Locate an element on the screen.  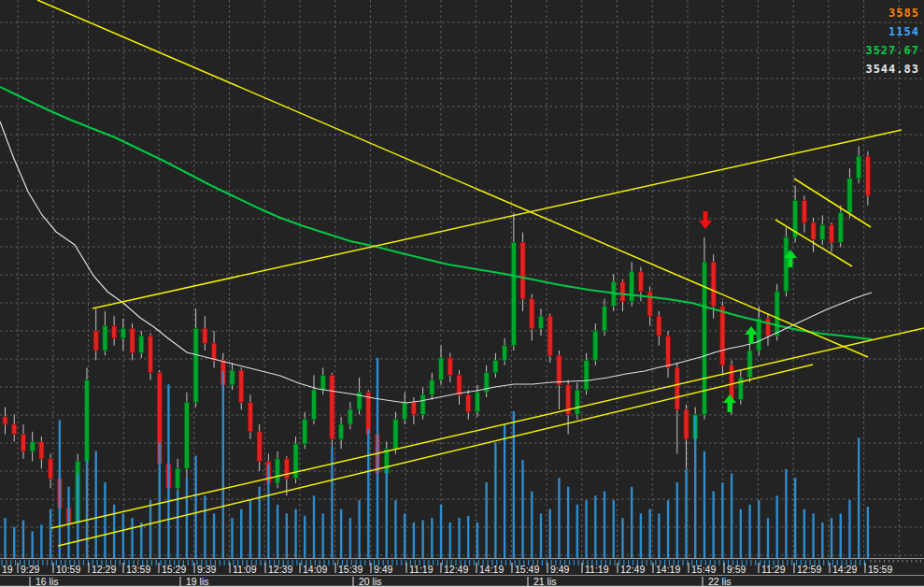
ma-white-value-label: 3544.83 is located at coordinates (891, 69).